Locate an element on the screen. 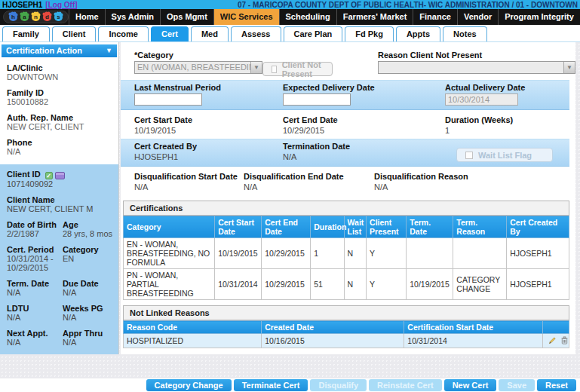 Image resolution: width=580 pixels, height=392 pixels. tab-cert: Cert is located at coordinates (170, 34).